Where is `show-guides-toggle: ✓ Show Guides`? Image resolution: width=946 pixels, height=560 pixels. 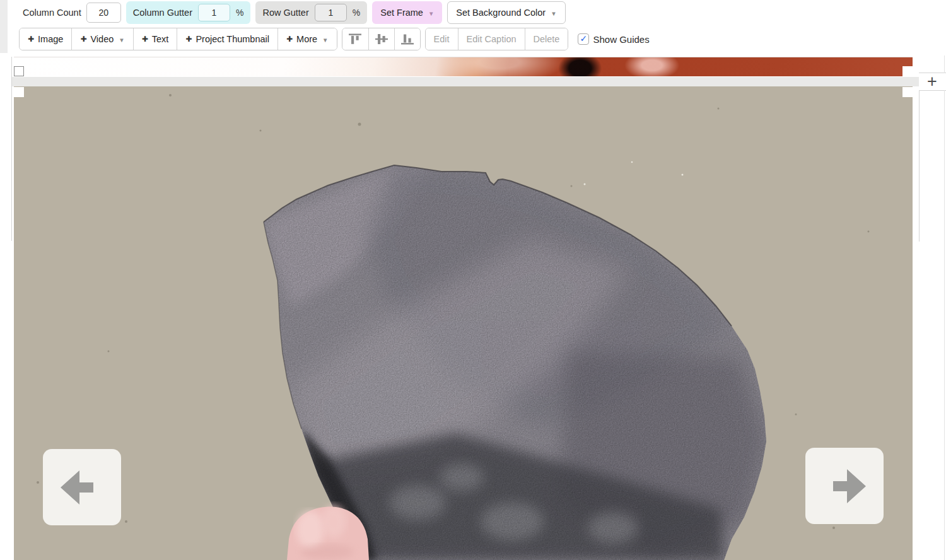 show-guides-toggle: ✓ Show Guides is located at coordinates (613, 39).